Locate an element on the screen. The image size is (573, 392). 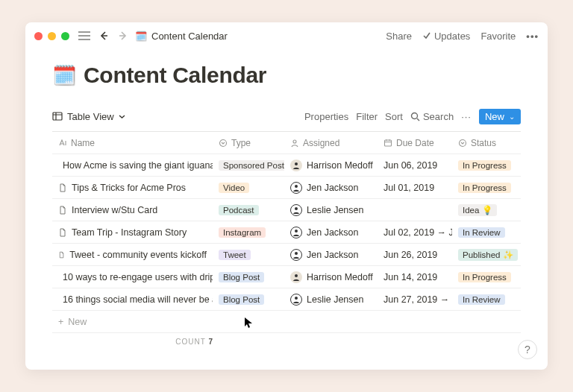
page-title-text: Content Calendar is located at coordinates (175, 75).